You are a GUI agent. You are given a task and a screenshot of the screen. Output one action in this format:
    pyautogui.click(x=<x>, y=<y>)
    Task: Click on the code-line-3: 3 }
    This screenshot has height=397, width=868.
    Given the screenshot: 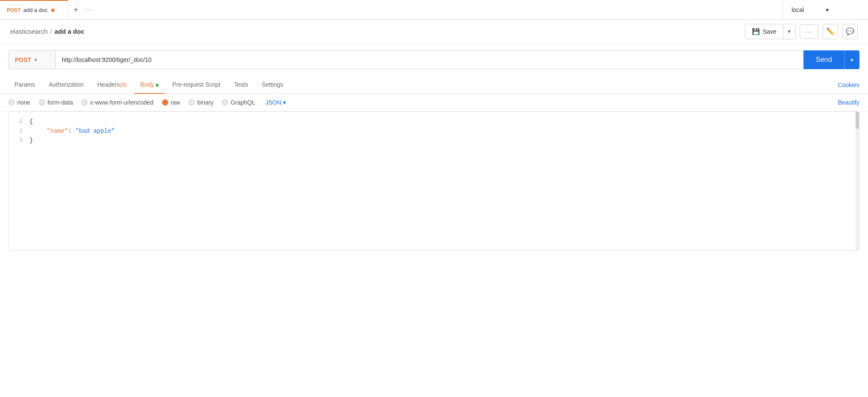 What is the action you would take?
    pyautogui.click(x=433, y=140)
    